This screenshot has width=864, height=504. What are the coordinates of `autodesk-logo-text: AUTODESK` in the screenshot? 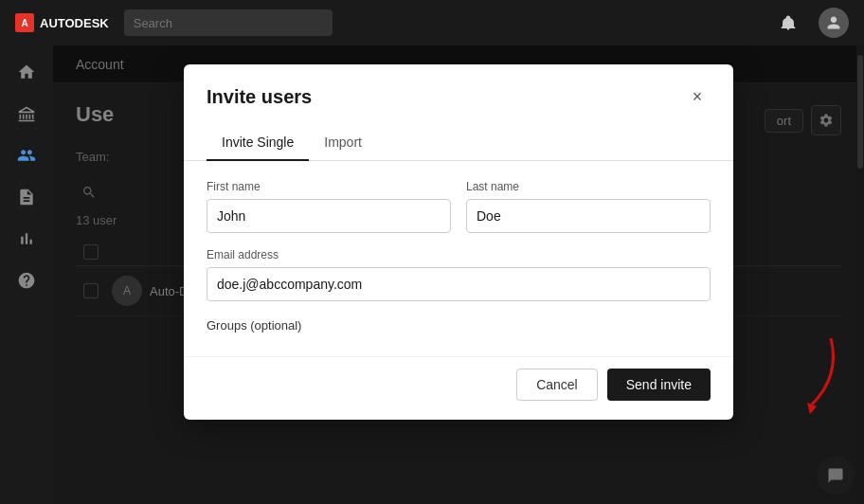 It's located at (74, 23).